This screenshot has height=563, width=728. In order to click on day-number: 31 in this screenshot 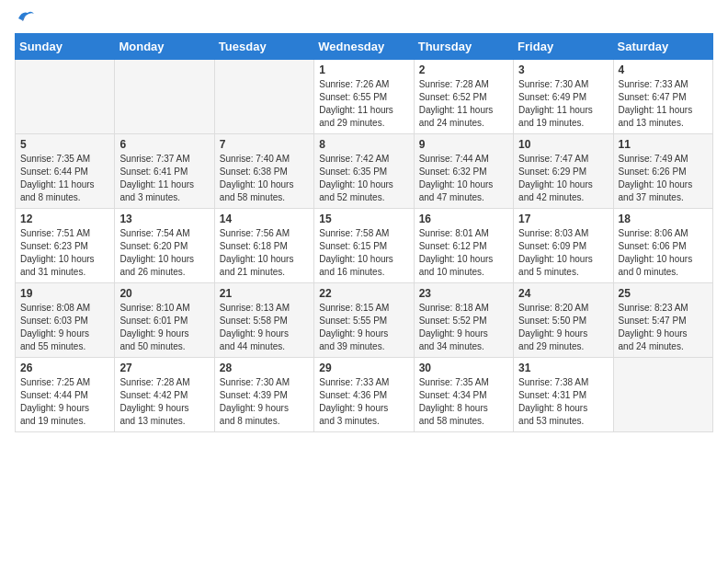, I will do `click(563, 368)`.